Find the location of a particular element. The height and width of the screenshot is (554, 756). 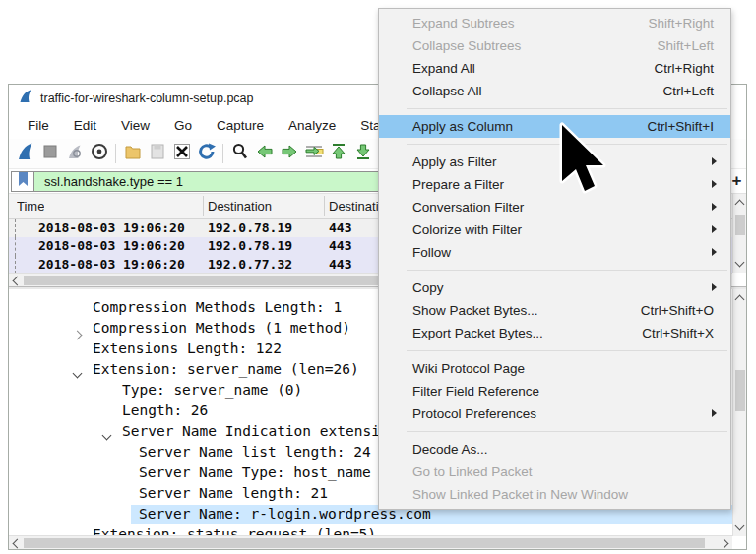

save-file-button is located at coordinates (158, 154).